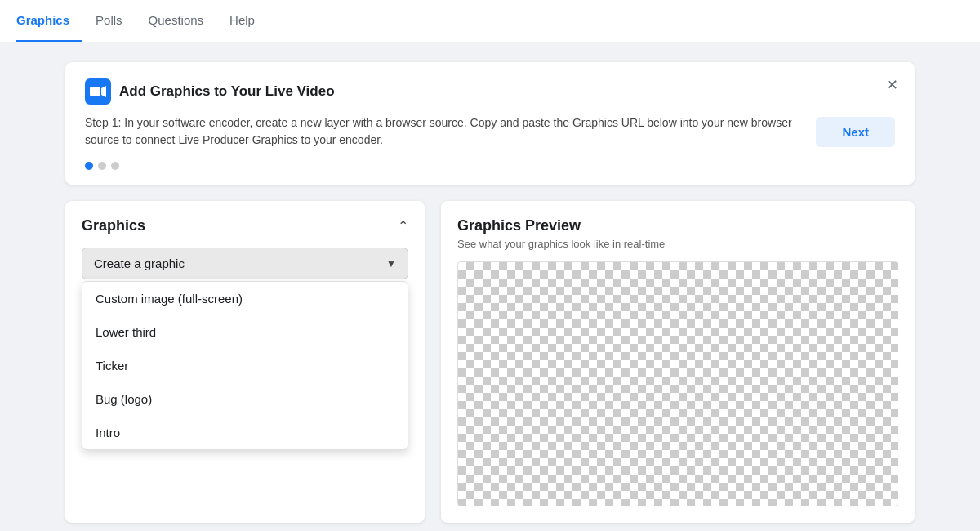 Image resolution: width=980 pixels, height=531 pixels. Describe the element at coordinates (245, 225) in the screenshot. I see `panel-header: Graphics ⌃` at that location.